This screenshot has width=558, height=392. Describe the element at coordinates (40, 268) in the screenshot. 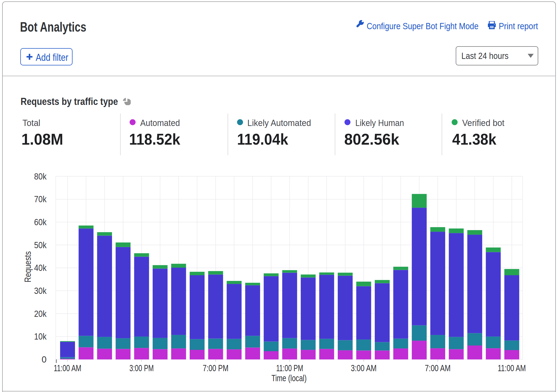

I see `svg-text: 40k` at that location.